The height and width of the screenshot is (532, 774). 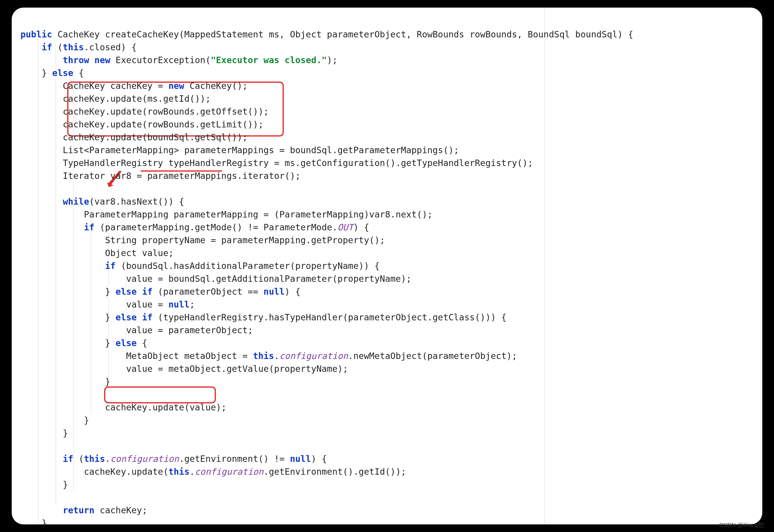 What do you see at coordinates (216, 279) in the screenshot?
I see `code-line: value = boundSql.getAdditionalParameter(…` at bounding box center [216, 279].